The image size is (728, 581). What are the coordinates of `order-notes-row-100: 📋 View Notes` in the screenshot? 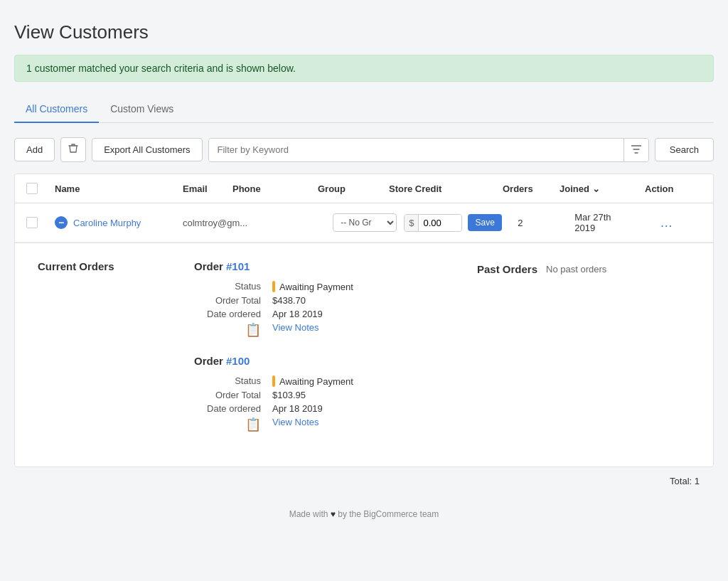 It's located at (328, 425).